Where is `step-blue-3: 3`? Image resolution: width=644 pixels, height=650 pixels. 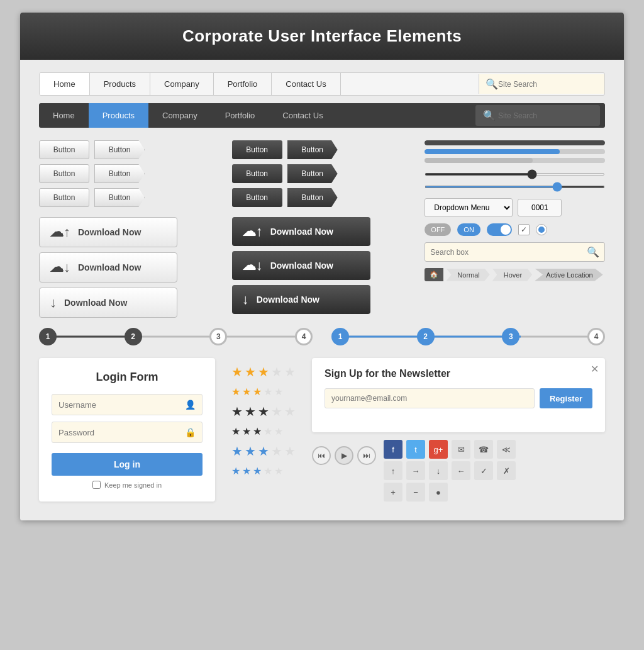
step-blue-3: 3 is located at coordinates (511, 337).